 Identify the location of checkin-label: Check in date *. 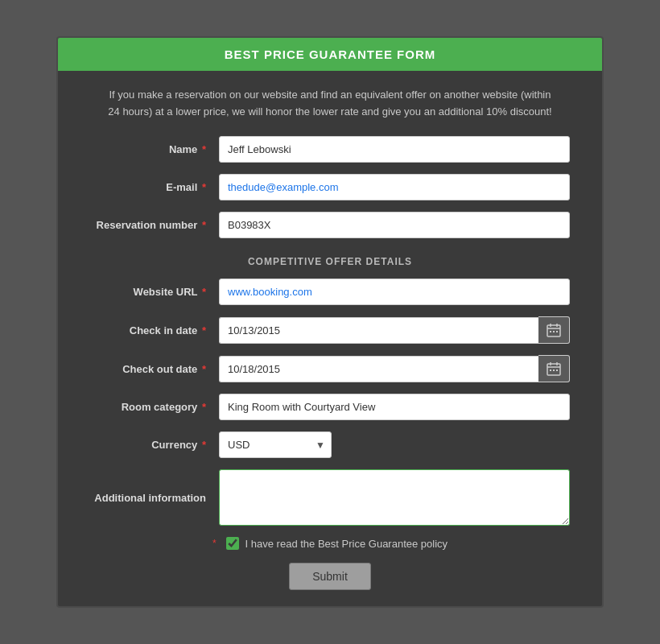
(155, 330).